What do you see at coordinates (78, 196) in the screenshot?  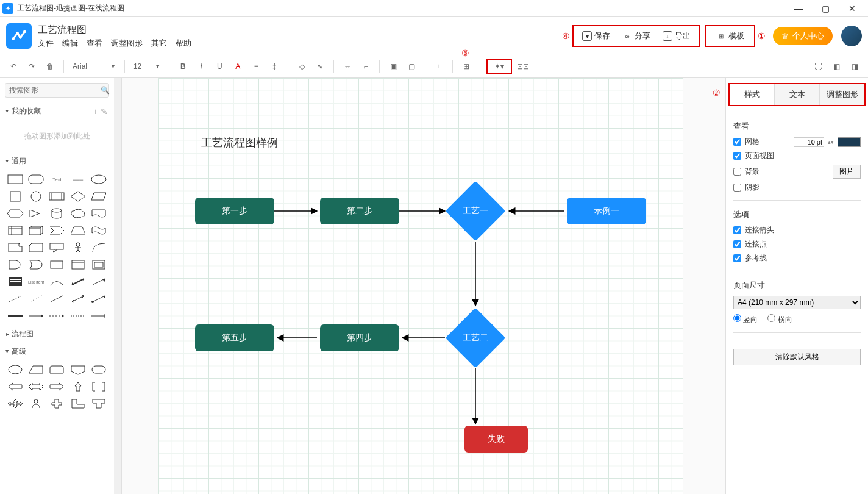 I see `shape-diamond` at bounding box center [78, 196].